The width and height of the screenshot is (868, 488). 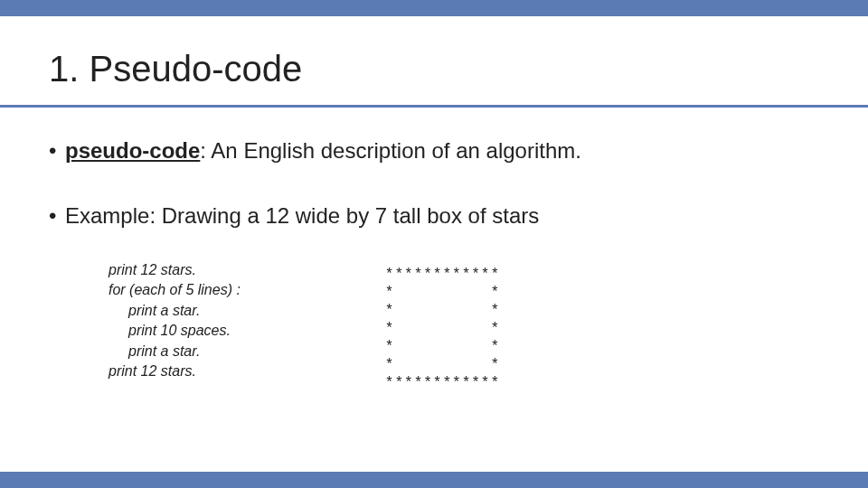 What do you see at coordinates (434, 480) in the screenshot?
I see `bottom-stripe` at bounding box center [434, 480].